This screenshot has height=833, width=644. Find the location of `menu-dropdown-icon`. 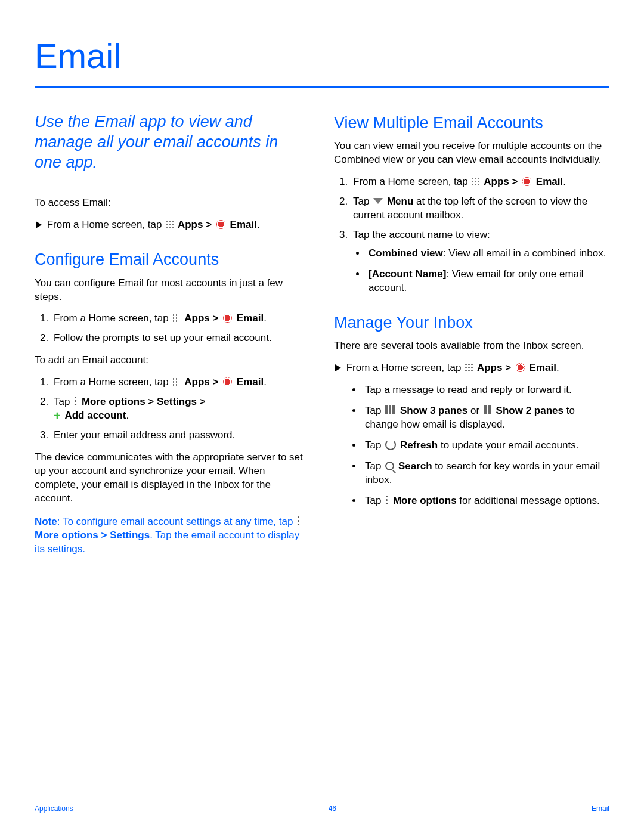

menu-dropdown-icon is located at coordinates (378, 201).